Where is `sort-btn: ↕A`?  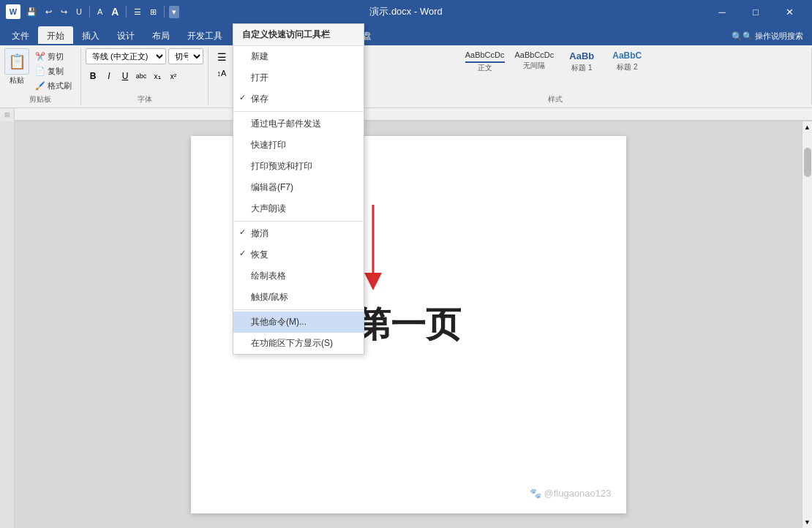
sort-btn: ↕A is located at coordinates (222, 73).